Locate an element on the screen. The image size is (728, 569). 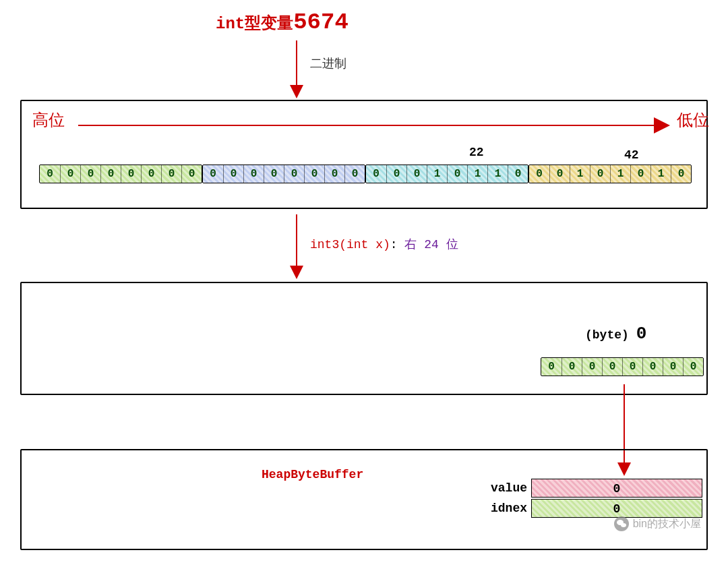
title-value: 5674 is located at coordinates (321, 22).